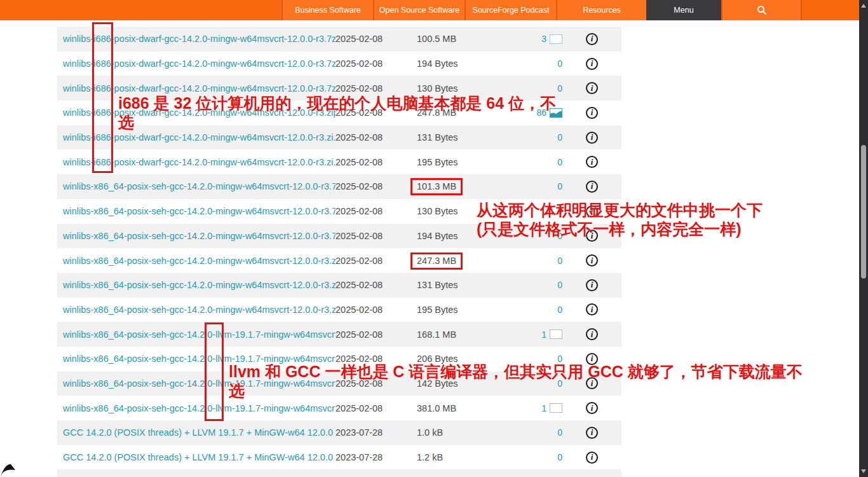 The height and width of the screenshot is (477, 868). I want to click on nav-item-business-software: Business Software, so click(327, 10).